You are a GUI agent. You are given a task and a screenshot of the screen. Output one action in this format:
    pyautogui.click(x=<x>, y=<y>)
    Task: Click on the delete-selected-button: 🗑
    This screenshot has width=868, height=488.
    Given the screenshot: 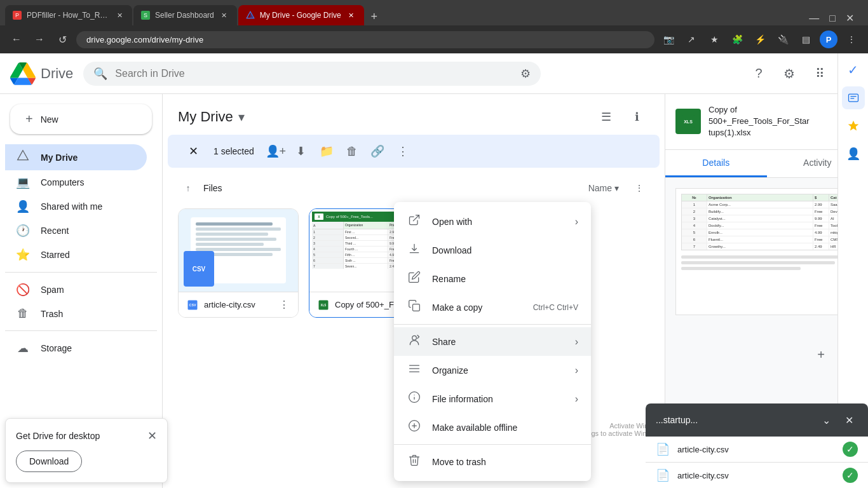 What is the action you would take?
    pyautogui.click(x=352, y=151)
    